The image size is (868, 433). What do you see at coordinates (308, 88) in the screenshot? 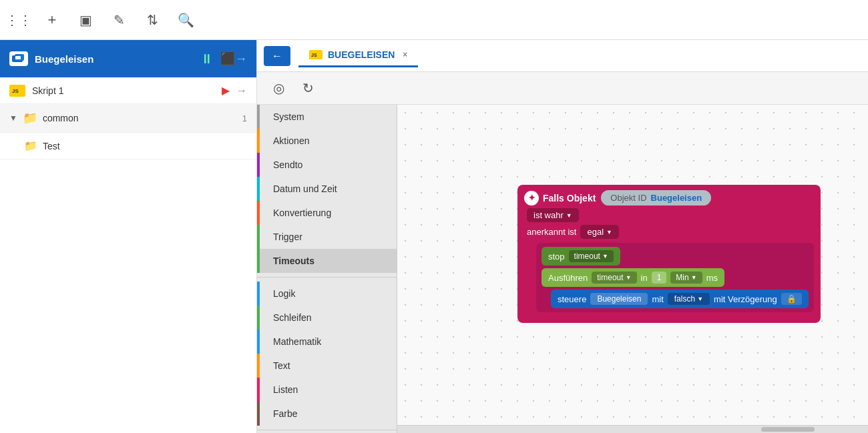
I see `refresh-button: ↻` at bounding box center [308, 88].